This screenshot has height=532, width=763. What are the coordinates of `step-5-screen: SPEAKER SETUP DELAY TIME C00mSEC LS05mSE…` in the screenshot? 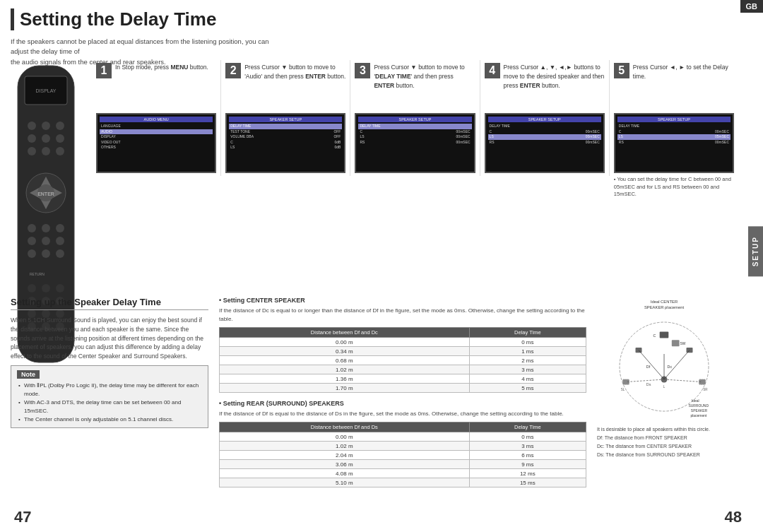 It's located at (674, 143).